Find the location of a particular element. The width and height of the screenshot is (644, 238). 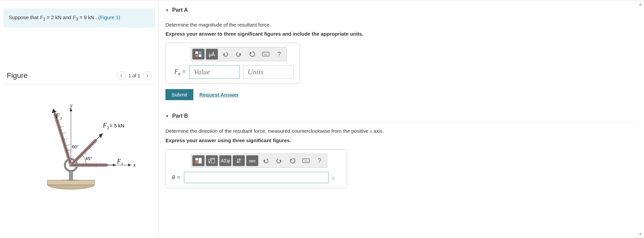

templates-icon is located at coordinates (198, 161).